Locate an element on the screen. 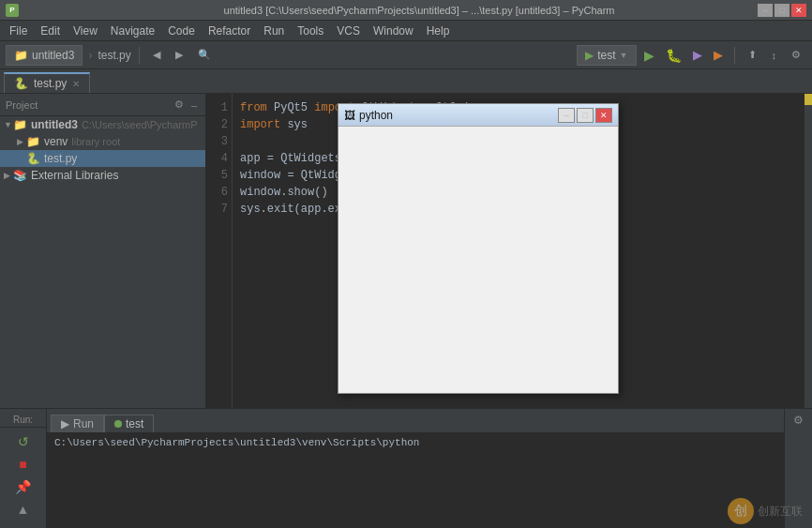 Image resolution: width=812 pixels, height=528 pixels. settings-button: ⚙ is located at coordinates (796, 55).